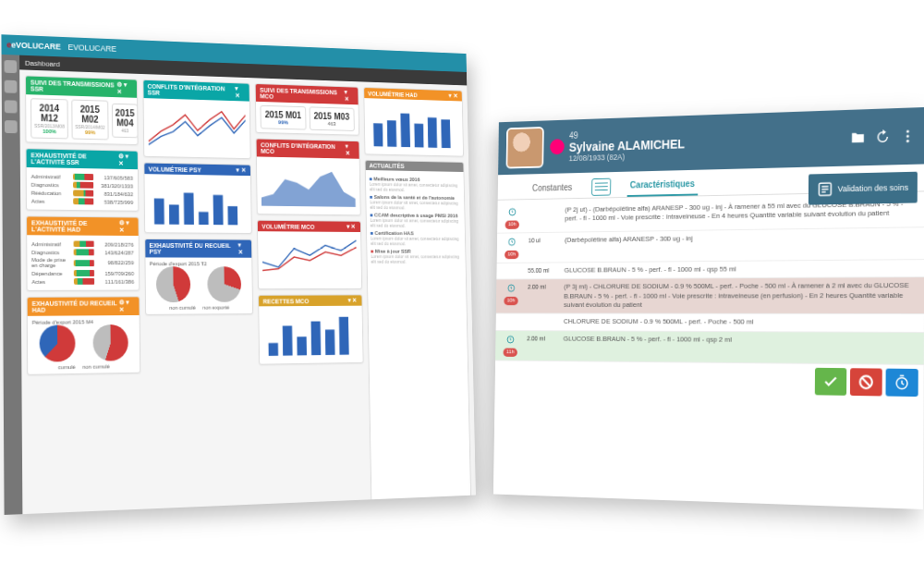 Image resolution: width=924 pixels, height=563 pixels. Describe the element at coordinates (11, 127) in the screenshot. I see `sidebar-item-settings` at that location.